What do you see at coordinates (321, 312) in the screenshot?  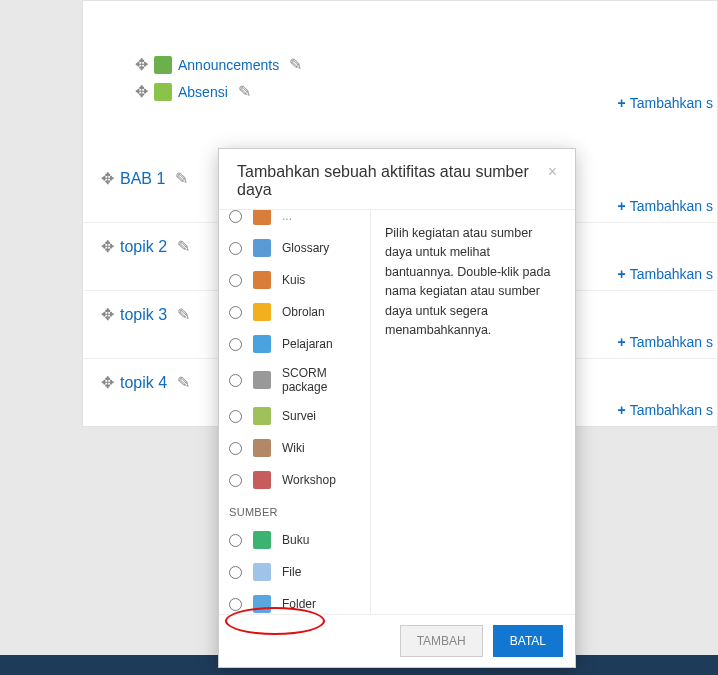 I see `option-label: Obrolan` at bounding box center [321, 312].